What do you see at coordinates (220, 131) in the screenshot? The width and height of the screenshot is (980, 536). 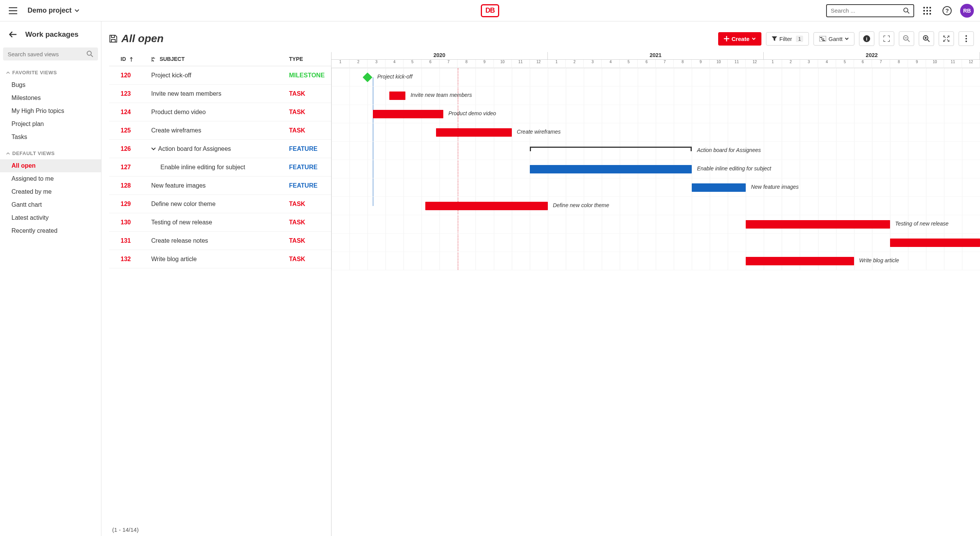 I see `cell-subject: Create wireframes` at bounding box center [220, 131].